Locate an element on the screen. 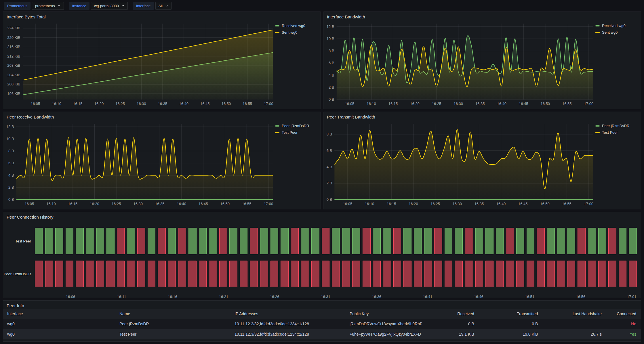  panel-title: Peer Transmit Bandwidth is located at coordinates (482, 116).